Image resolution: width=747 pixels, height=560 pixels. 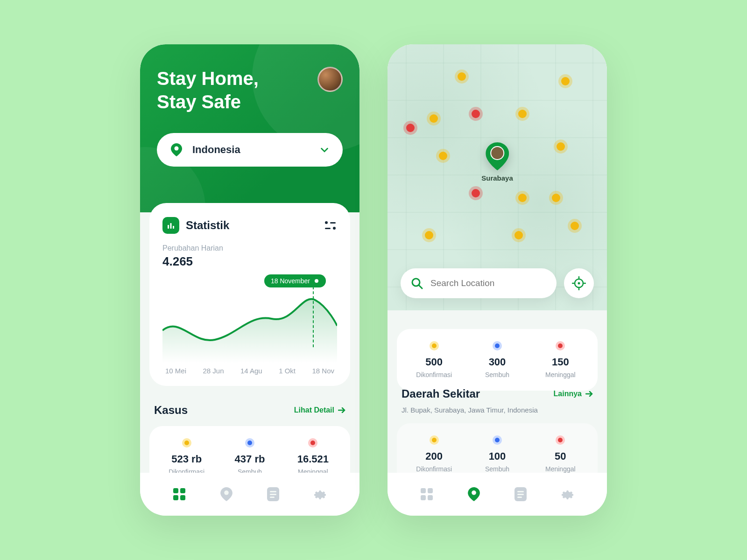 What do you see at coordinates (250, 150) in the screenshot?
I see `country-select: Indonesia` at bounding box center [250, 150].